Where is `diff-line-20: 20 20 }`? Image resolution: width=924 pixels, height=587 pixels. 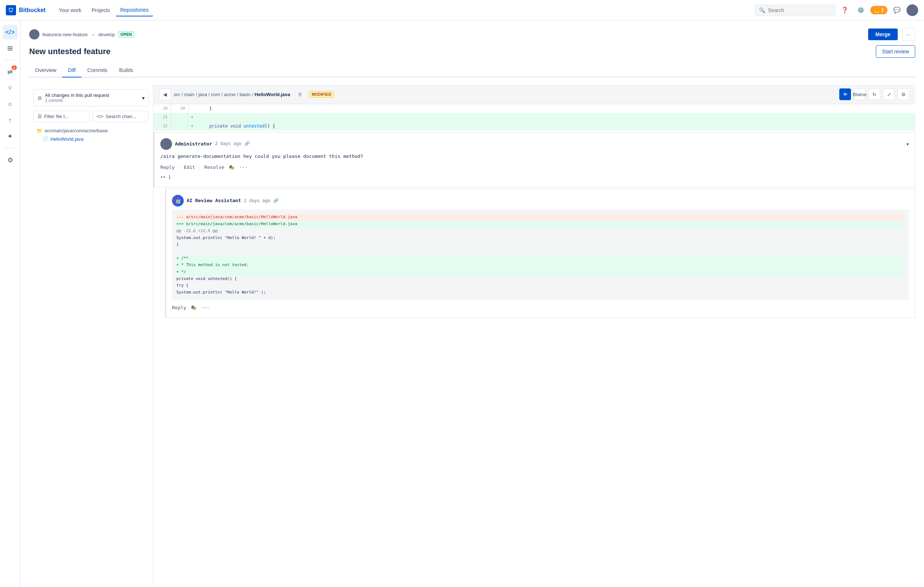
diff-line-20: 20 20 } is located at coordinates (534, 108).